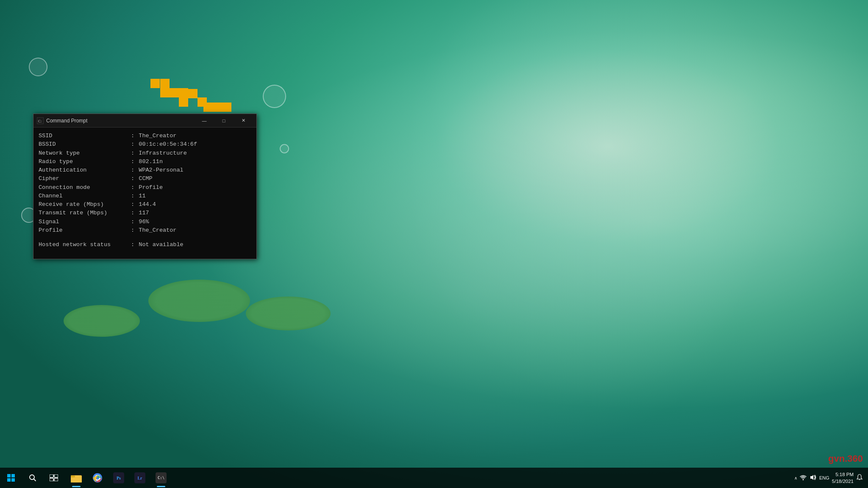  What do you see at coordinates (142, 196) in the screenshot?
I see `cmd-row-value: 11` at bounding box center [142, 196].